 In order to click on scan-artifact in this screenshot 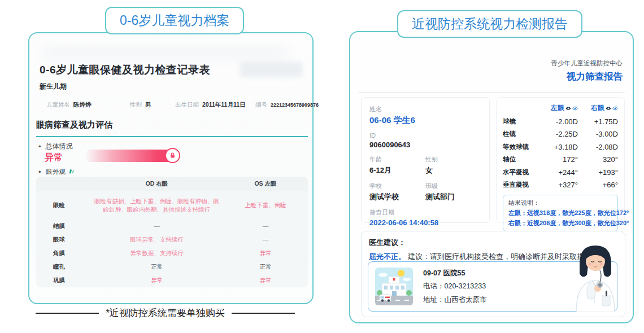, I will do `click(165, 53)`.